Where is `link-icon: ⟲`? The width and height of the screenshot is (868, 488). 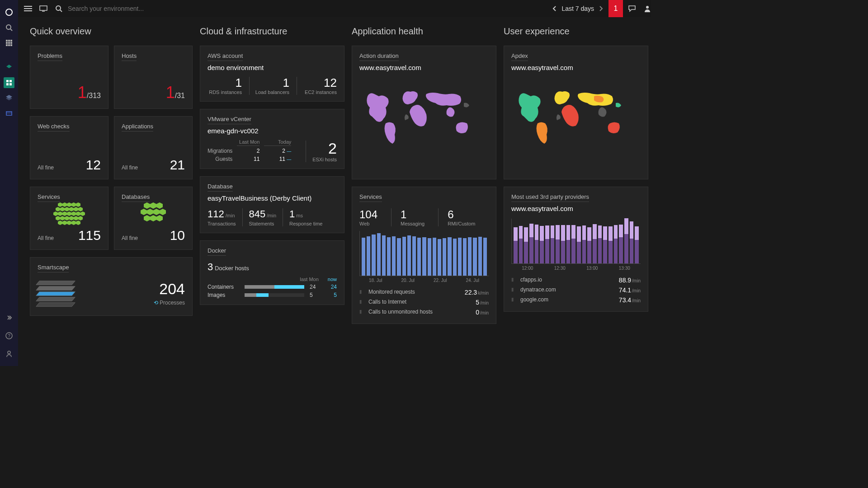 link-icon: ⟲ is located at coordinates (156, 303).